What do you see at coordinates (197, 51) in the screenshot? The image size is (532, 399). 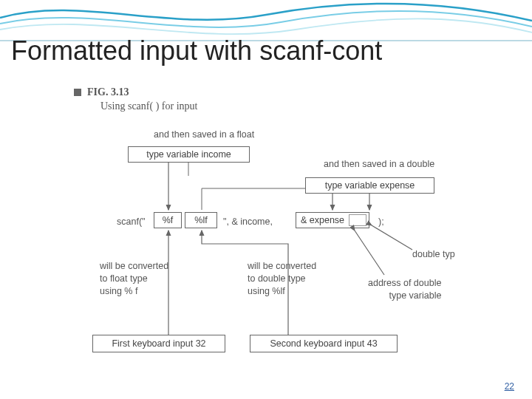 I see `slide-title: Formatted input with scanf-cont` at bounding box center [197, 51].